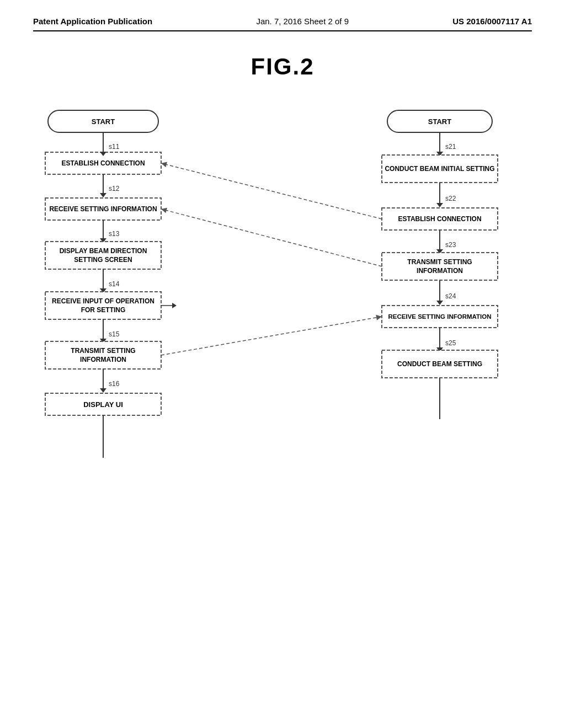  I want to click on svg-text: SPEAKER SYSTEM, so click(440, 108).